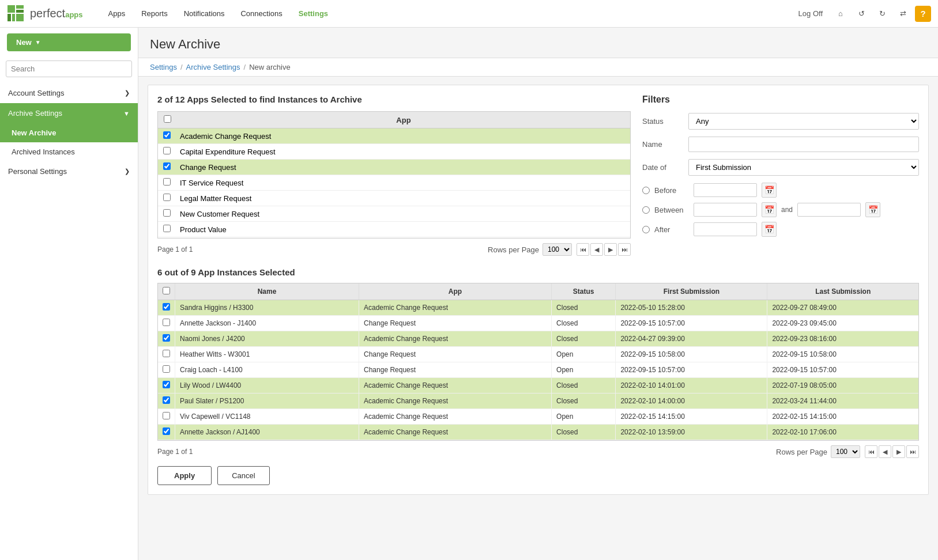 The image size is (938, 560). Describe the element at coordinates (204, 14) in the screenshot. I see `nav-notifications: Notifications` at that location.